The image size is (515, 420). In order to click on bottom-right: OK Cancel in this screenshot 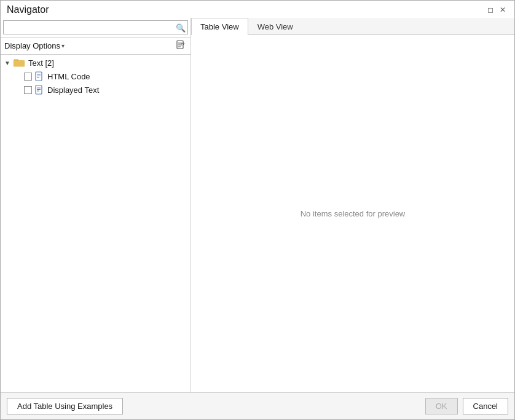, I will do `click(467, 406)`.